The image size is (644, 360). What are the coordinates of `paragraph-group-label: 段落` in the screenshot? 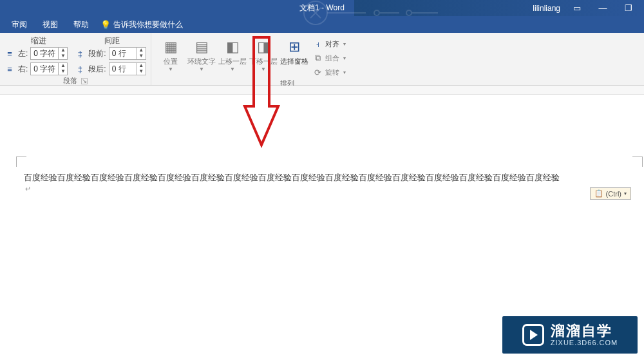 It's located at (70, 81).